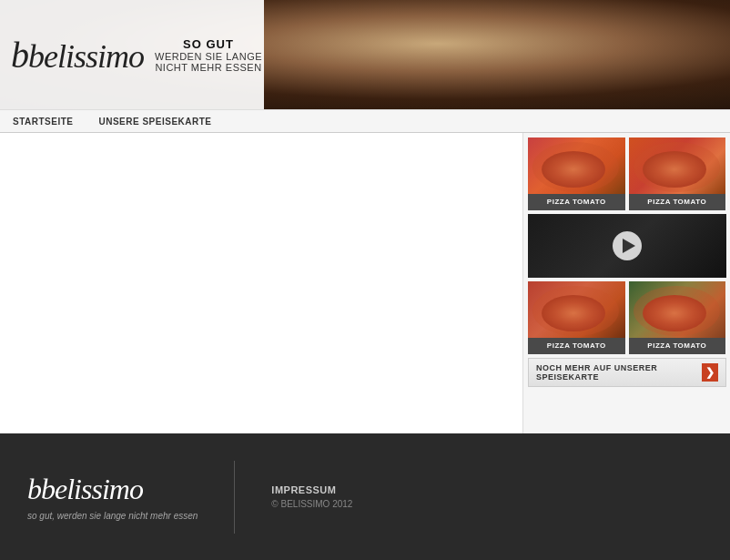 This screenshot has width=730, height=560. What do you see at coordinates (627, 246) in the screenshot?
I see `play-button` at bounding box center [627, 246].